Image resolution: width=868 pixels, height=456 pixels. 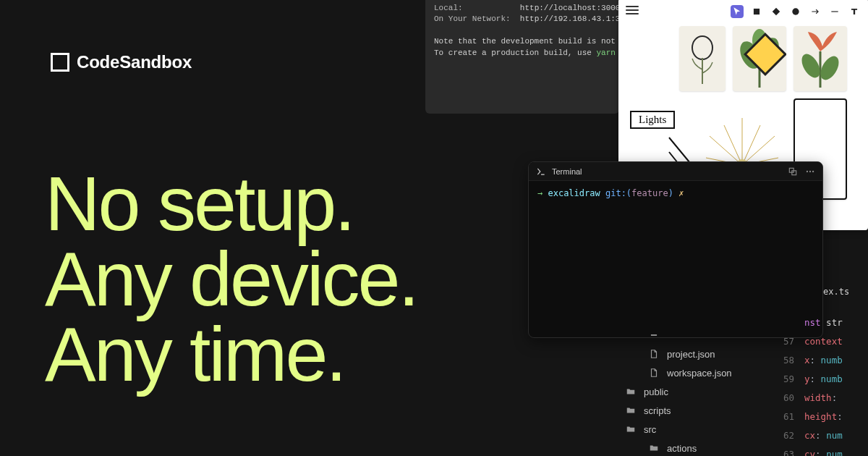 I want to click on tool-line, so click(x=835, y=12).